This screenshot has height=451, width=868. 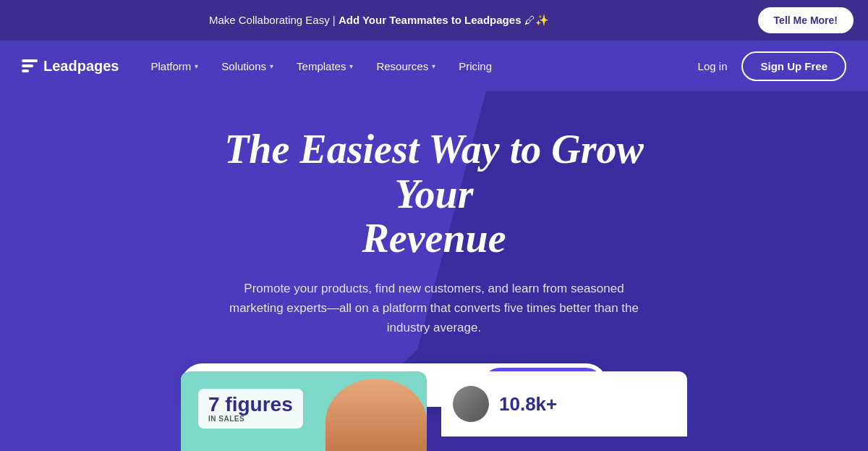 I want to click on nav-pricing-label: Pricing, so click(x=475, y=67).